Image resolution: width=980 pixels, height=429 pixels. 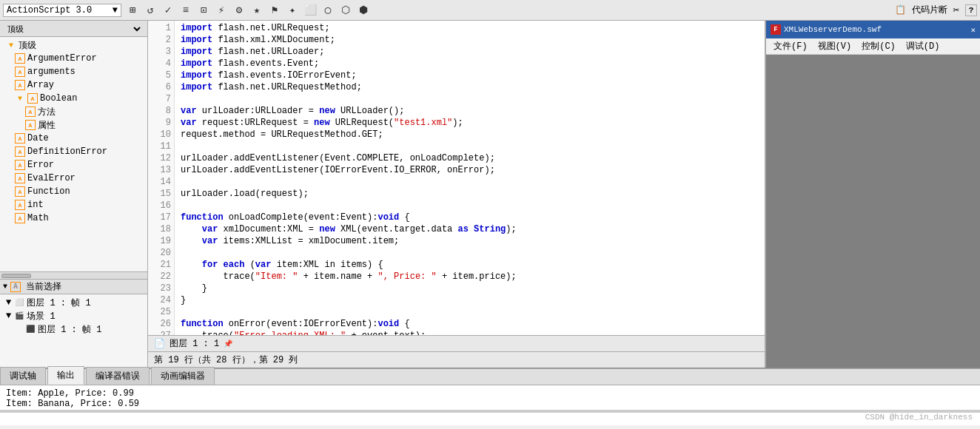 What do you see at coordinates (74, 152) in the screenshot?
I see `tree-item-definitionerror: A DefinitionError` at bounding box center [74, 152].